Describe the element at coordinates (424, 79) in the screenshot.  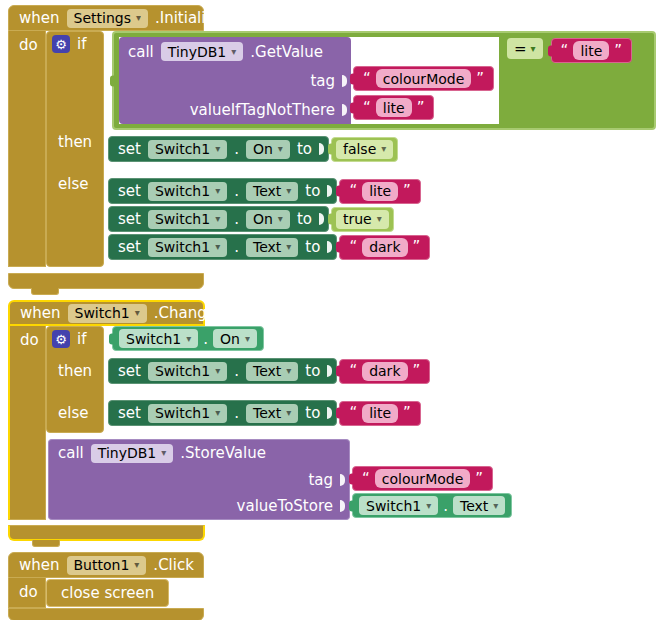
I see `text-value: colourMode` at that location.